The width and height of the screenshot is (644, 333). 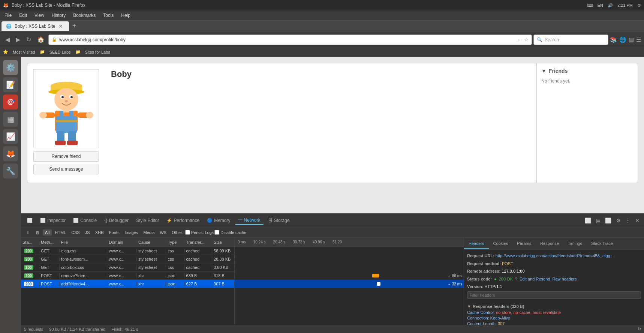 I want to click on detail-tab-timings: Timings, so click(x=575, y=244).